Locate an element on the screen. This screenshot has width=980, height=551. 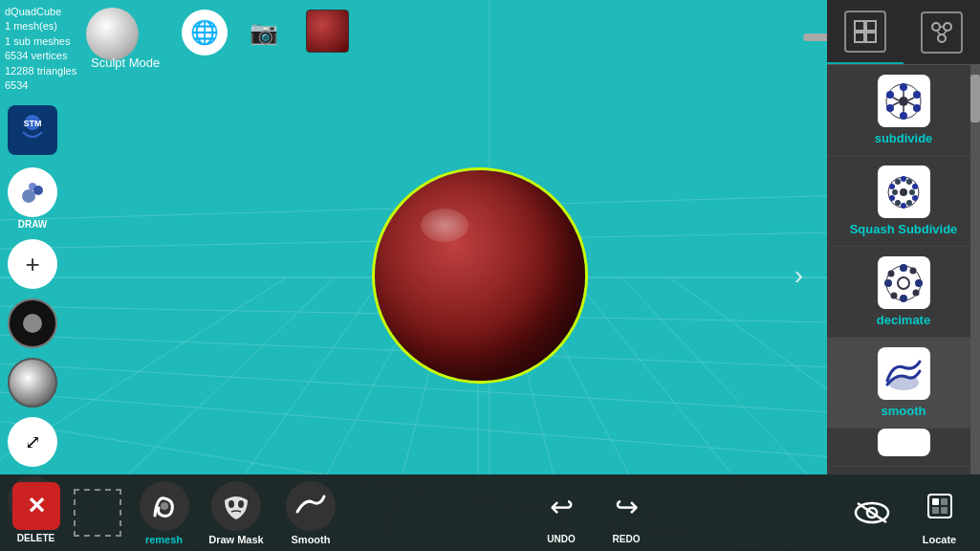
mask-selector is located at coordinates (98, 513).